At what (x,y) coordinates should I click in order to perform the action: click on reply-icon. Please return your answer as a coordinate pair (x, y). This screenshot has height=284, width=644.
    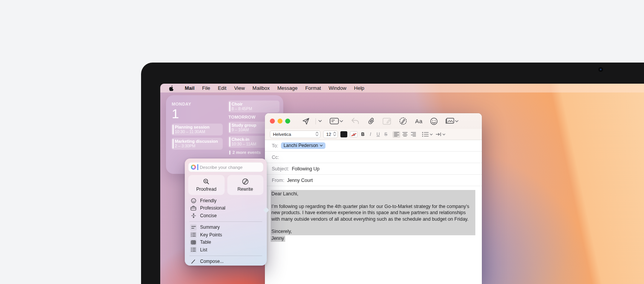
    Looking at the image, I should click on (355, 121).